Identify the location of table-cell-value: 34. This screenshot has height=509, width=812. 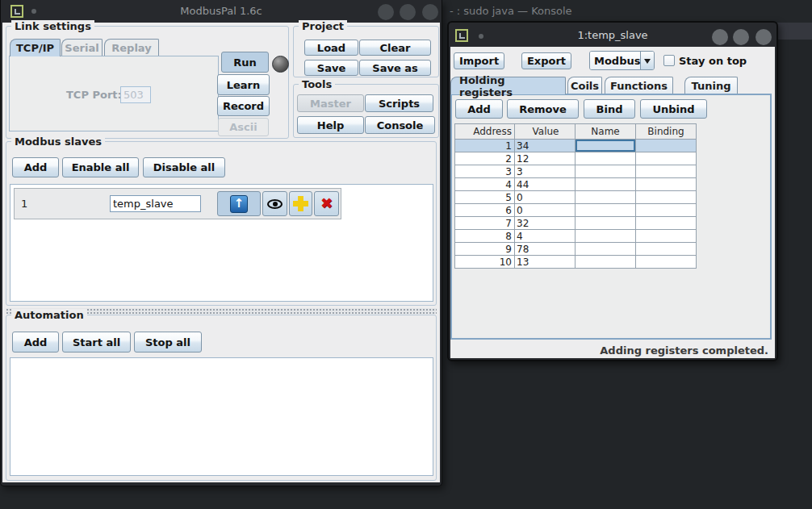
(546, 146).